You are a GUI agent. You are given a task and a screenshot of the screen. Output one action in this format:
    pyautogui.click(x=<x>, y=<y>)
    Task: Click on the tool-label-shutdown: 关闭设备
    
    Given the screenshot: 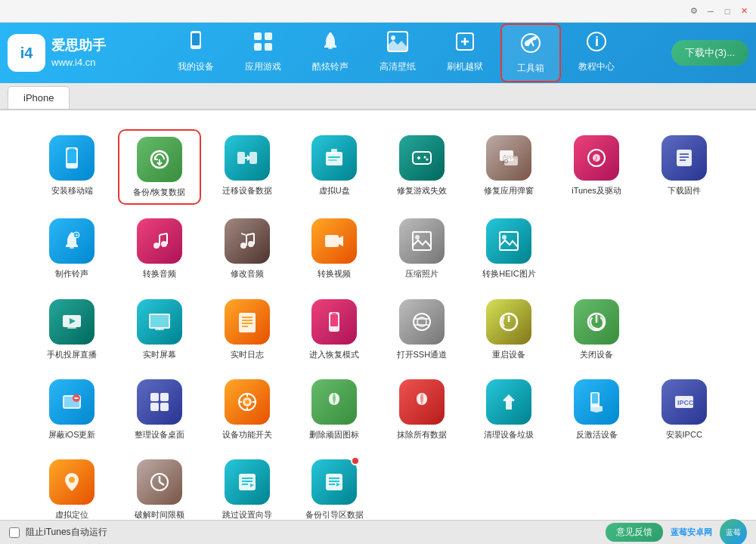 What is the action you would take?
    pyautogui.click(x=596, y=354)
    